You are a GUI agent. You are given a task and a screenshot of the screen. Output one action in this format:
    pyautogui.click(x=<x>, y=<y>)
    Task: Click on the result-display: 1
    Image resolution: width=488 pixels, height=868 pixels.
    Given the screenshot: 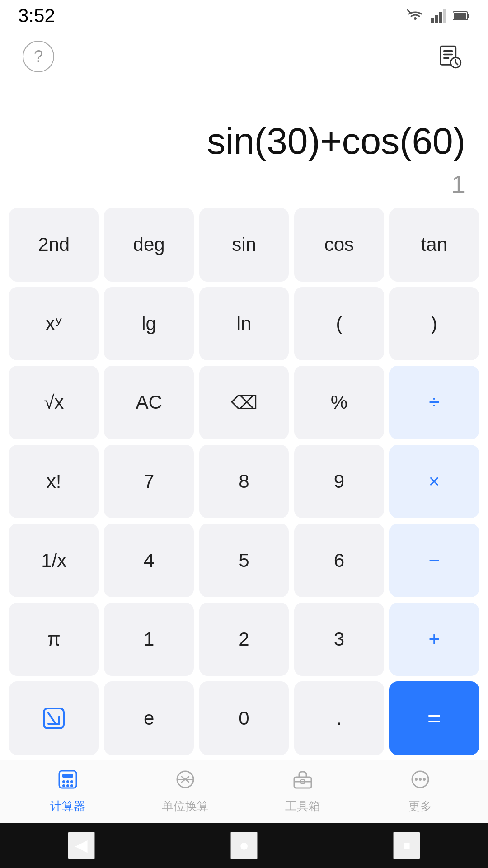 What is the action you would take?
    pyautogui.click(x=458, y=184)
    